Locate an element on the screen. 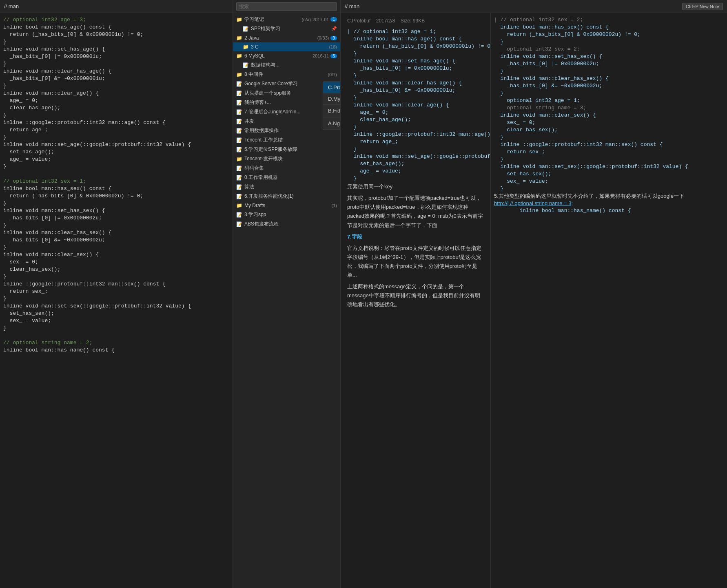 The height and width of the screenshot is (588, 727). code-line: inline void man::set_has_sex() { is located at coordinates (116, 211).